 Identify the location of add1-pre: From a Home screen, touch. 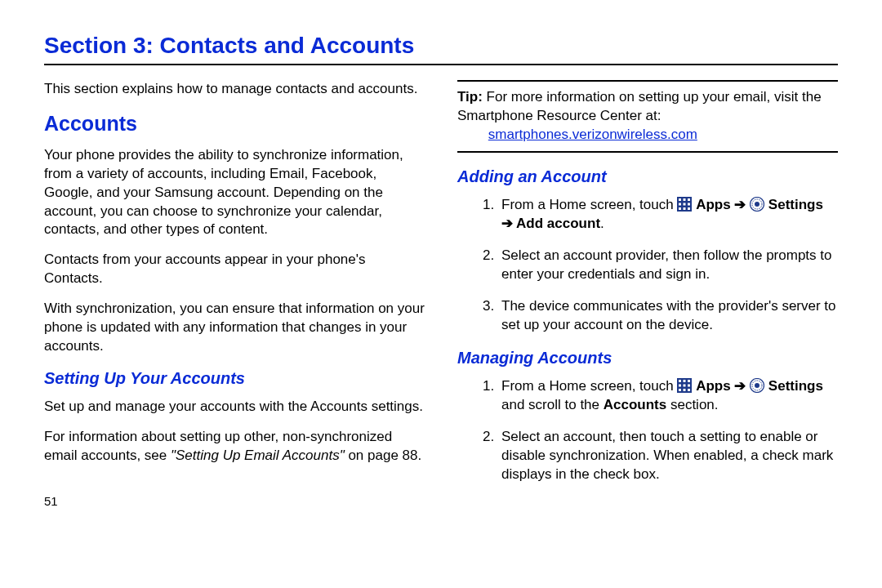
(590, 204).